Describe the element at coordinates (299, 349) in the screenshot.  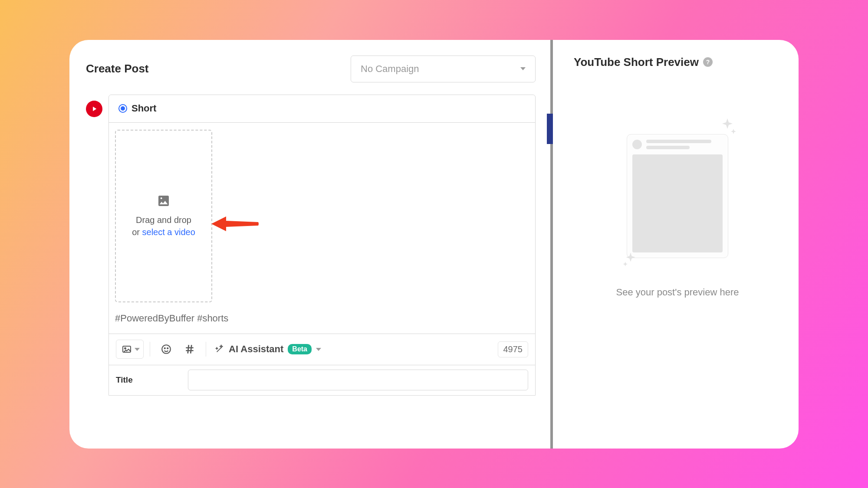
I see `beta-badge: Beta` at that location.